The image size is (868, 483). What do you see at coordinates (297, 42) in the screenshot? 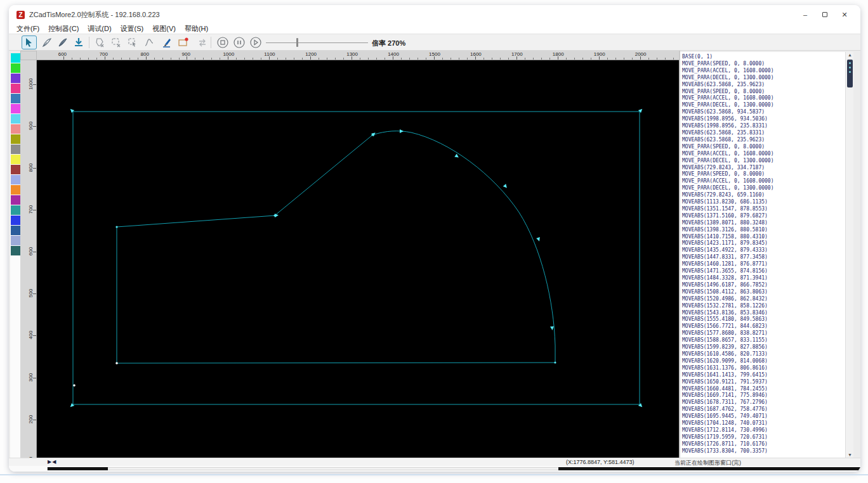
I see `rate-slider-thumb` at bounding box center [297, 42].